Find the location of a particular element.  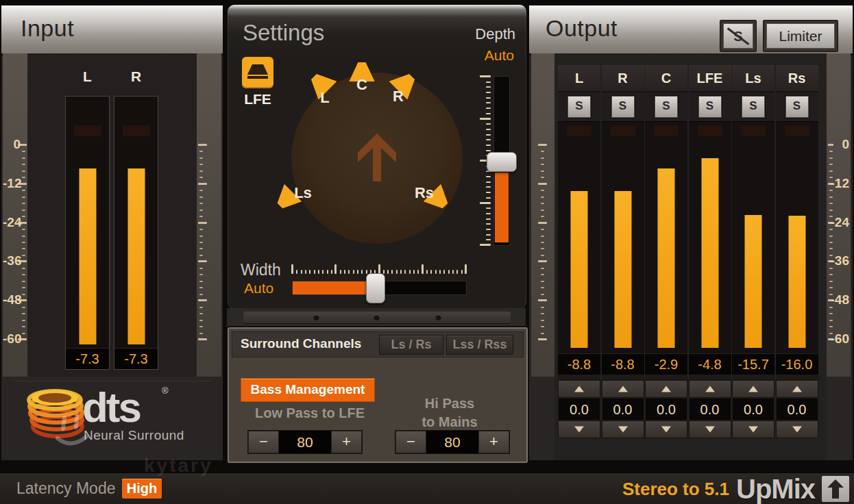

output-channel-label: R is located at coordinates (623, 79).